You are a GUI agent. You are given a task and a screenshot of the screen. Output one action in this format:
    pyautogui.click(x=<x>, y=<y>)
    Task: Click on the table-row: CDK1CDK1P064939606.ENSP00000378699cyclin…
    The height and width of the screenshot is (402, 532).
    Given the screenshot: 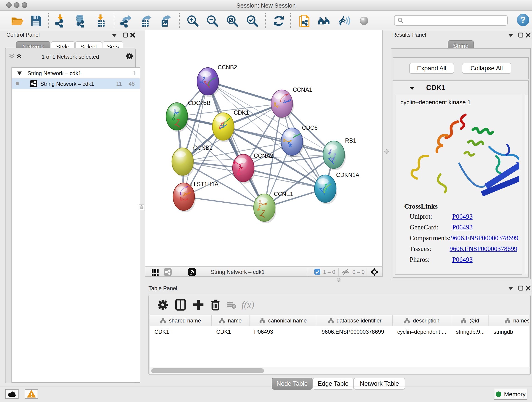 What is the action you would take?
    pyautogui.click(x=340, y=332)
    